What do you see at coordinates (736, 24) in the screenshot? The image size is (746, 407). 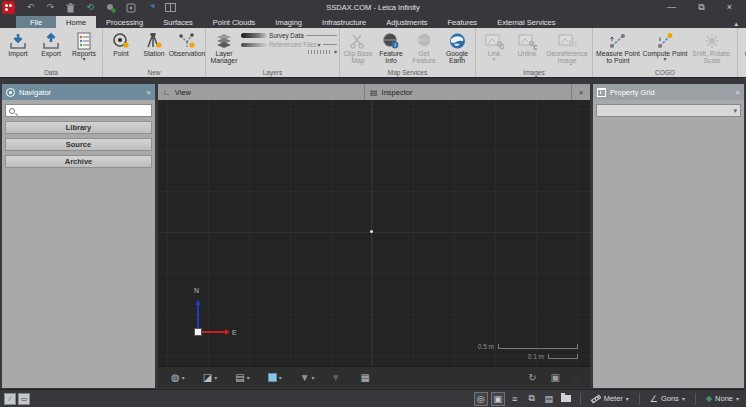 I see `collapse-ribbon-icon: ▴` at bounding box center [736, 24].